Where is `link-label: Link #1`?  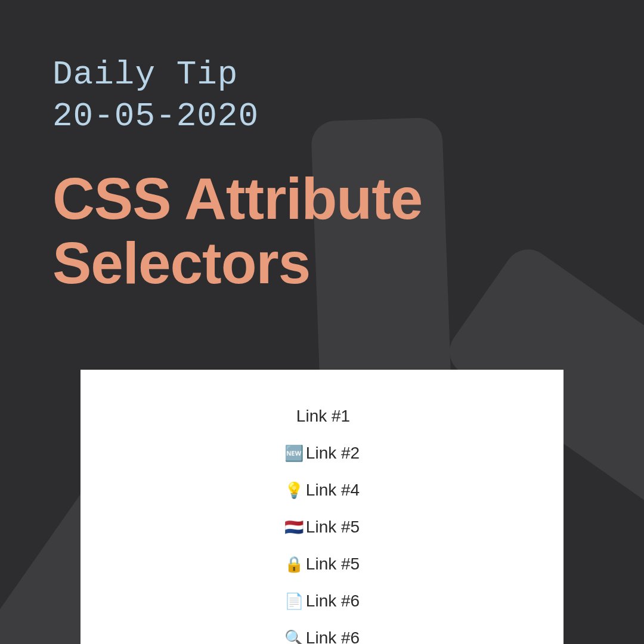 link-label: Link #1 is located at coordinates (323, 416).